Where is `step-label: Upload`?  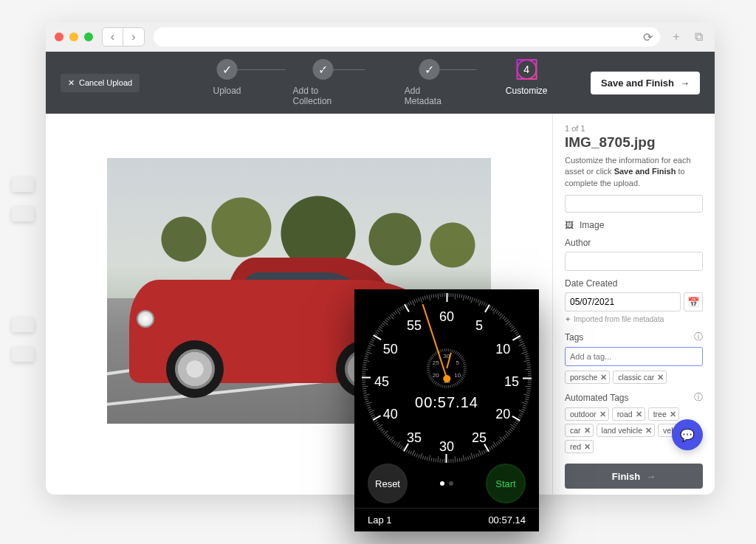
step-label: Upload is located at coordinates (227, 91).